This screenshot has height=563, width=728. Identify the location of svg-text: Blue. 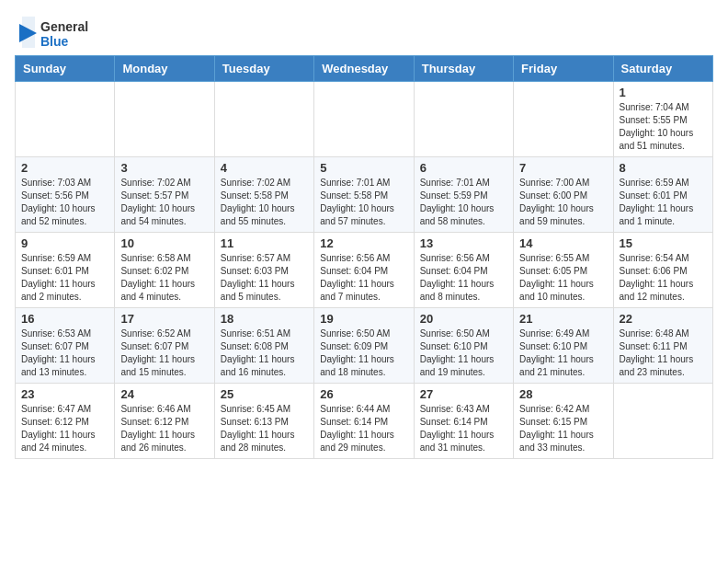
(55, 41).